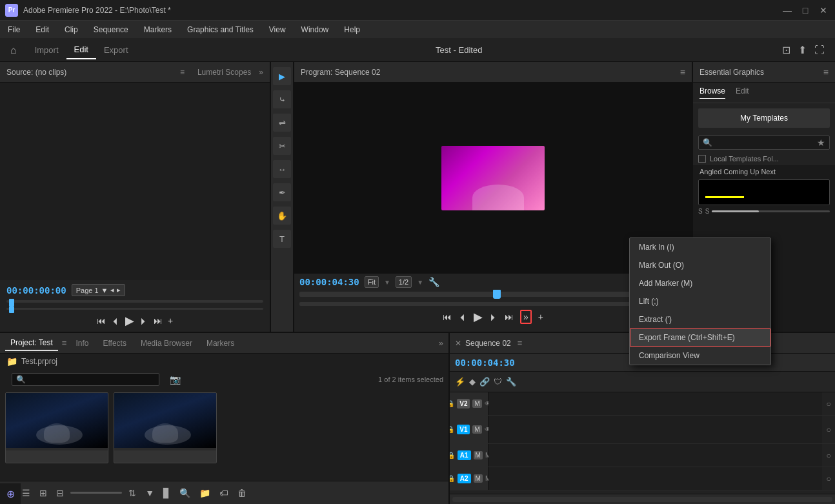 This screenshot has width=835, height=504. Describe the element at coordinates (144, 321) in the screenshot. I see `step-forward-btn: ⏵` at that location.